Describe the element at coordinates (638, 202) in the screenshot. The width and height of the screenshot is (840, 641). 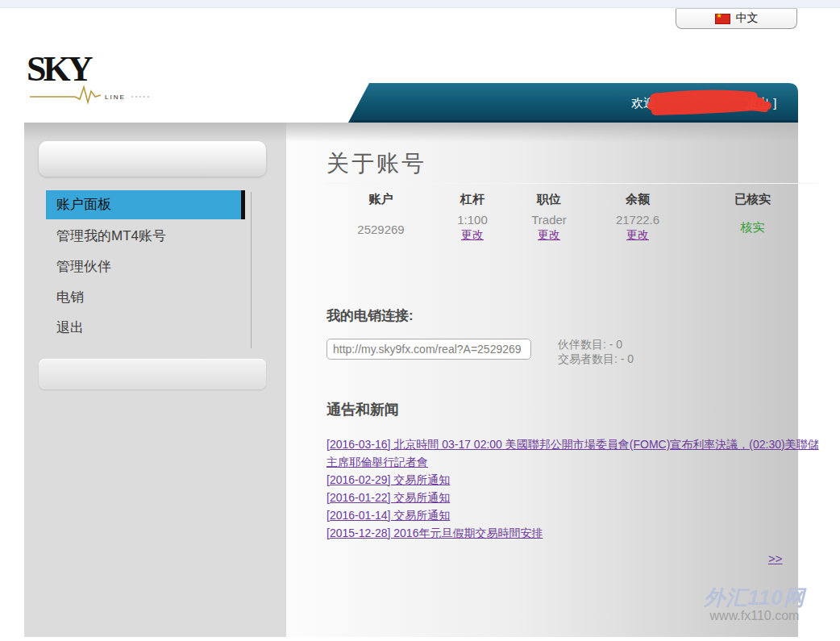
I see `column-header-balance: 余额` at that location.